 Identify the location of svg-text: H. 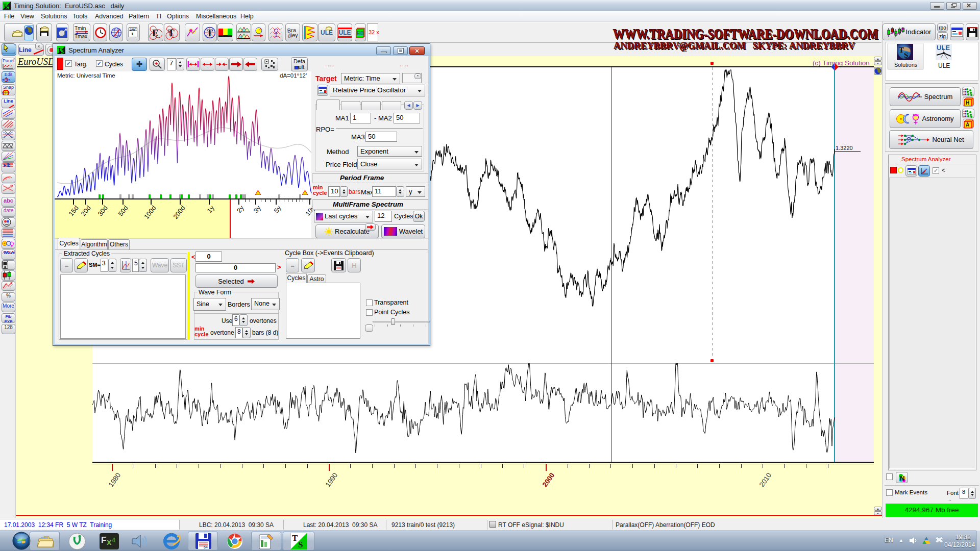
(968, 103).